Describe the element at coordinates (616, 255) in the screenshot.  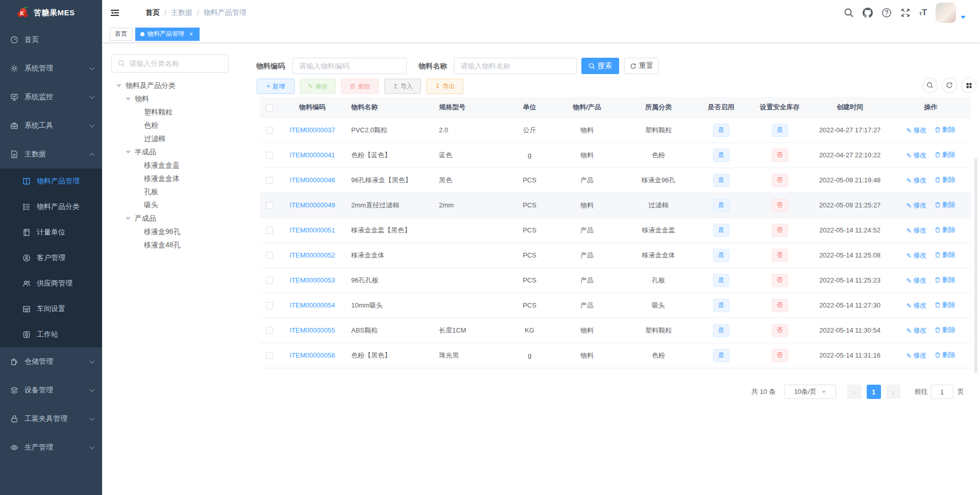
I see `table-row: ITEM00000052 移液盒盒体 PCS 产品 移液盒盒体 是 否 2022…` at that location.